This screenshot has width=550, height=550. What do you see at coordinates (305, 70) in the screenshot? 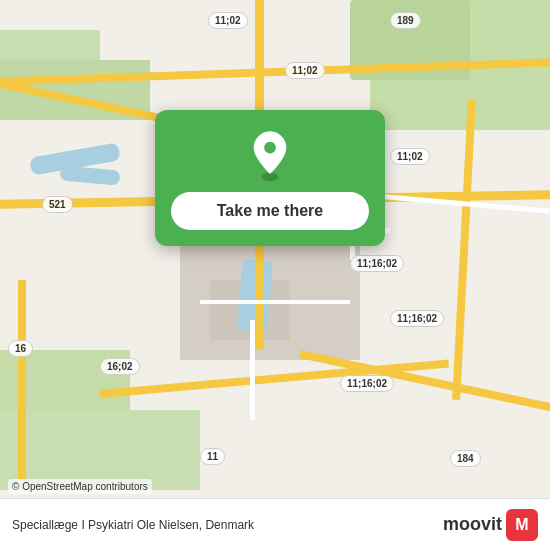
I see `road-label-r3: 11;02` at bounding box center [305, 70].